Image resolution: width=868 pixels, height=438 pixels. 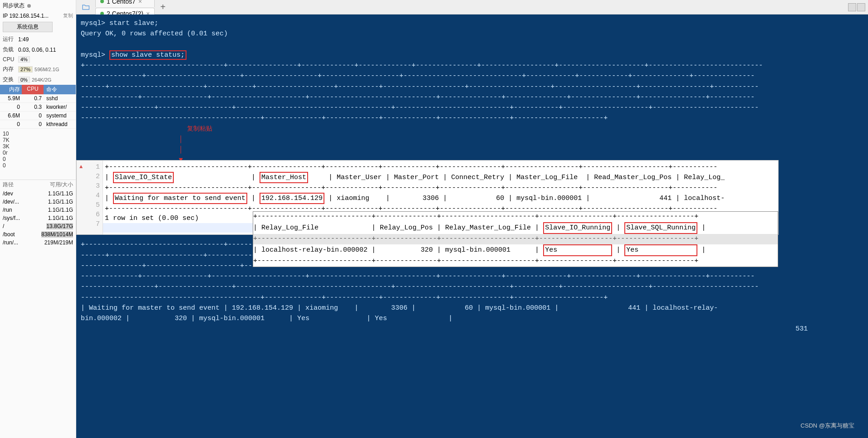 What do you see at coordinates (143, 178) in the screenshot?
I see `col-slave-io-state: Slave_IO_State` at bounding box center [143, 178].